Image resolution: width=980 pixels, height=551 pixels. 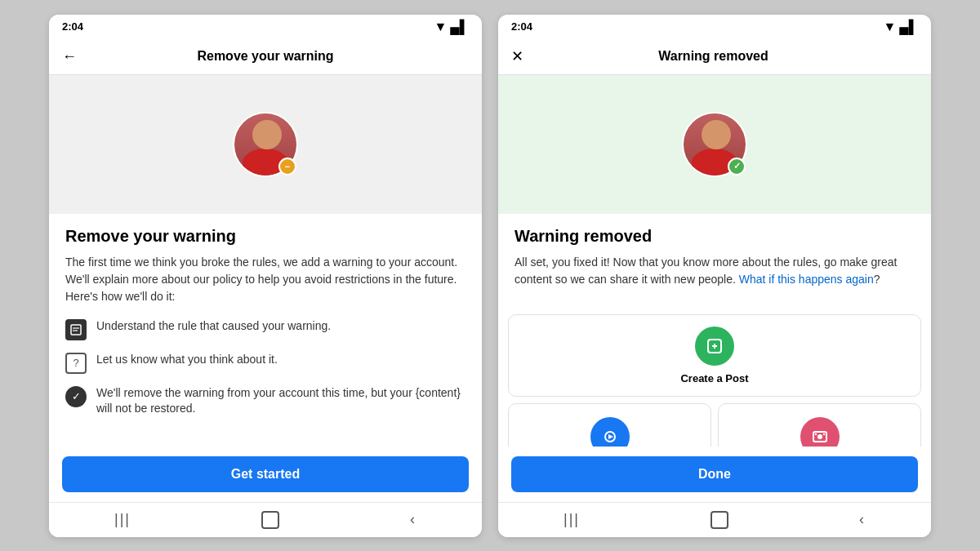 I want to click on success-badge: ✓, so click(x=737, y=167).